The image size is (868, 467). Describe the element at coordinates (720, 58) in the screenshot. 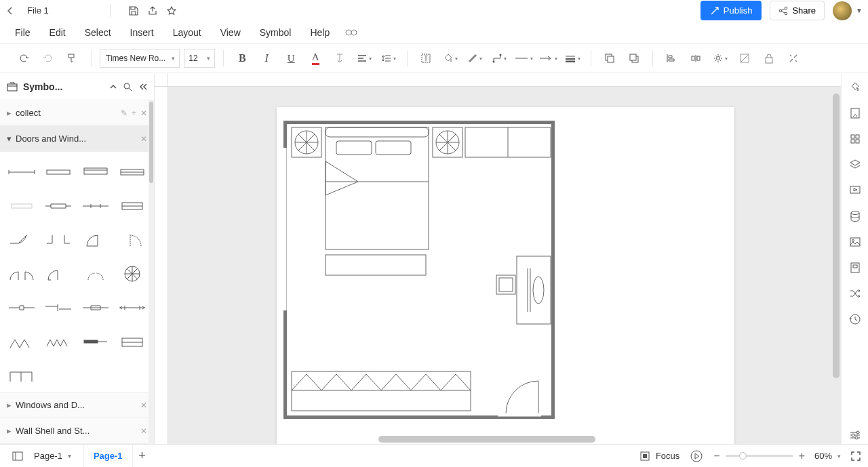

I see `effects-button` at that location.